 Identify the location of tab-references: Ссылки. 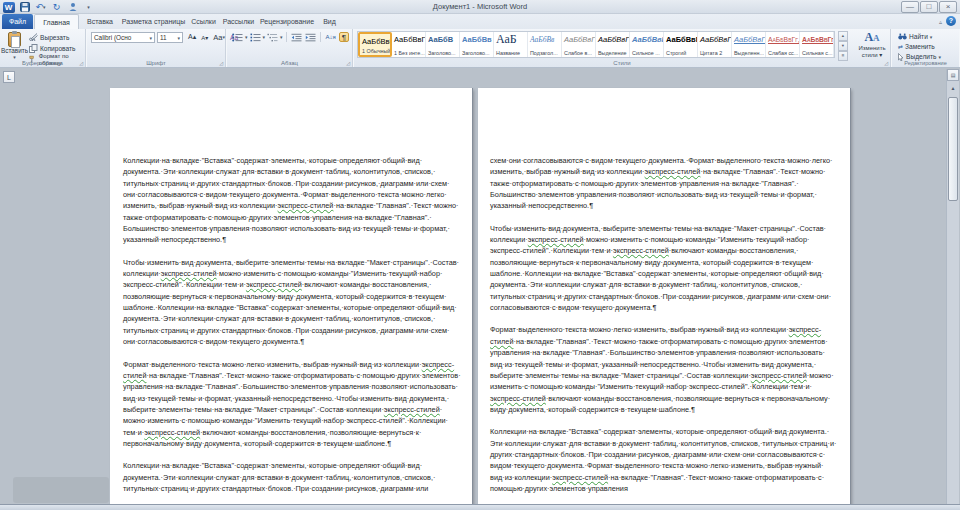
(204, 22).